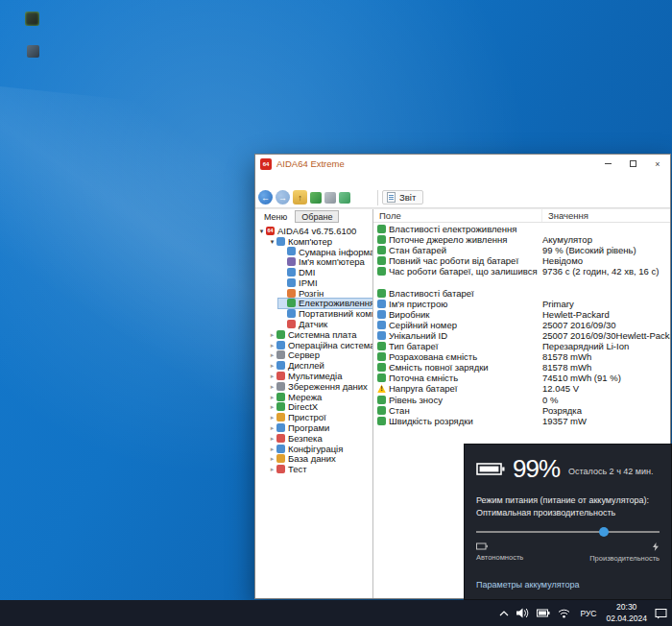 The width and height of the screenshot is (672, 626). Describe the element at coordinates (317, 217) in the screenshot. I see `tab-favorites: Обране` at that location.